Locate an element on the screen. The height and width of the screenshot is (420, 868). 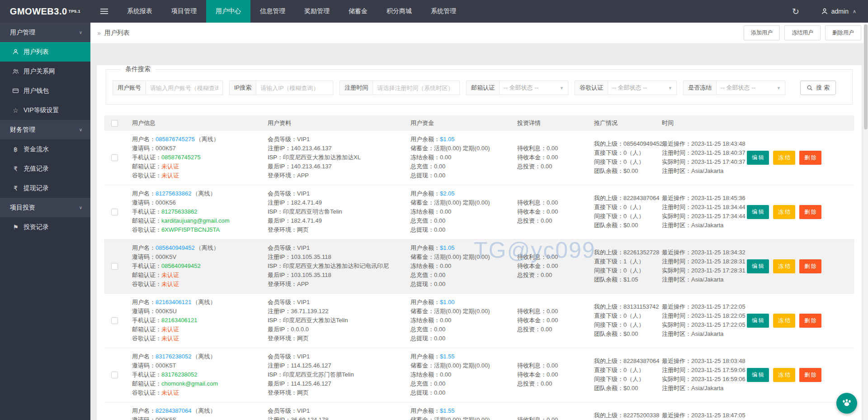
field-line: 用户余额：$1.55 is located at coordinates (460, 411).